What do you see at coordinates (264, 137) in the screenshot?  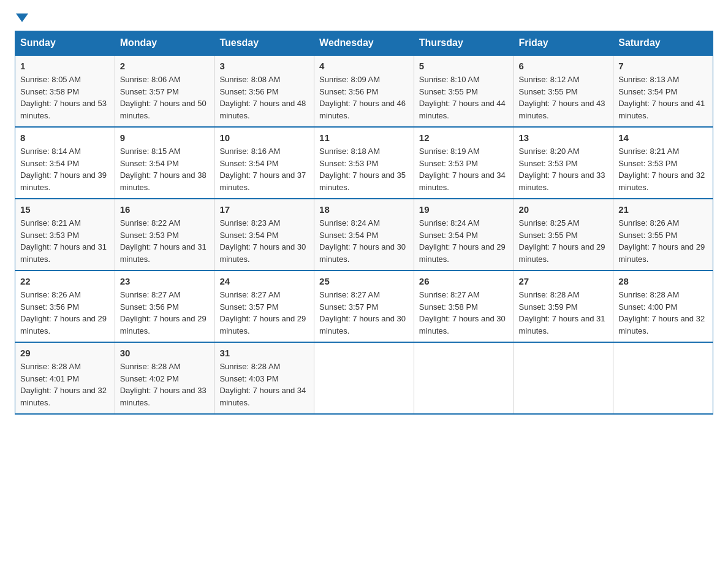 I see `day-number: 10` at bounding box center [264, 137].